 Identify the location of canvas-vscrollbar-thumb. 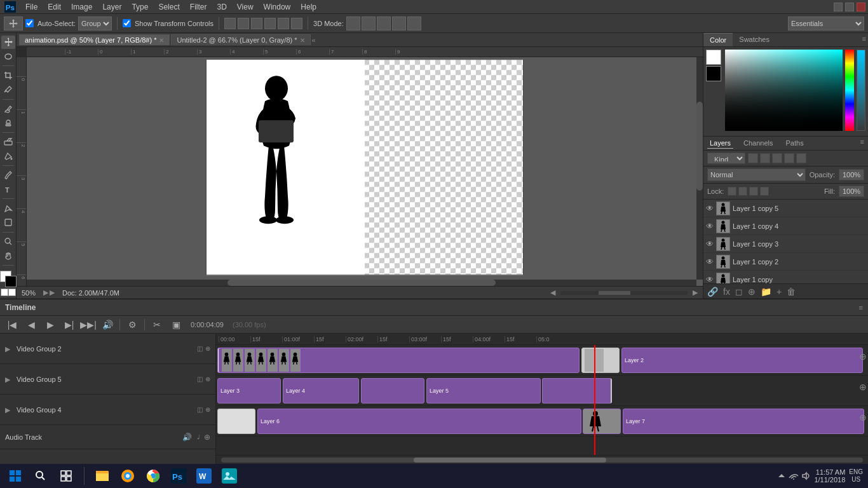
(700, 146).